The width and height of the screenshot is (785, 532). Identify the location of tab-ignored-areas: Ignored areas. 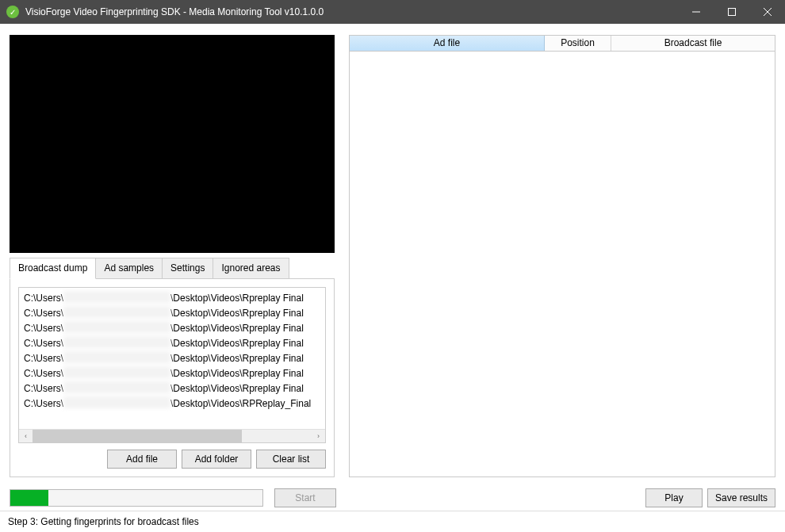
(251, 268).